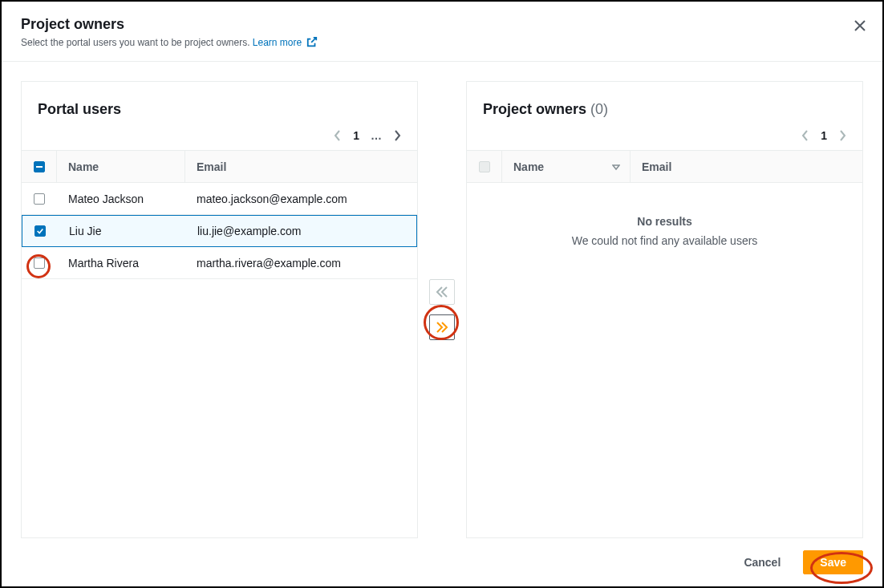 This screenshot has height=588, width=884. I want to click on learn-more-label: Learn more, so click(278, 43).